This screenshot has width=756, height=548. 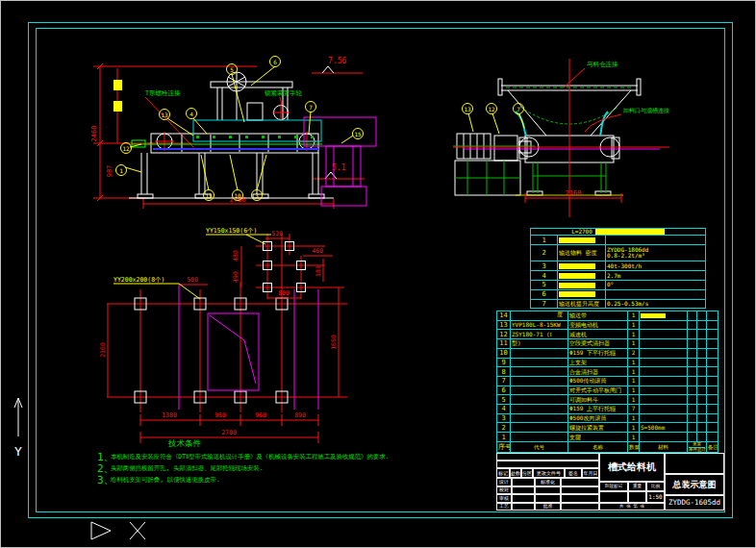 What do you see at coordinates (694, 485) in the screenshot?
I see `doc-type: 总装示意图` at bounding box center [694, 485].